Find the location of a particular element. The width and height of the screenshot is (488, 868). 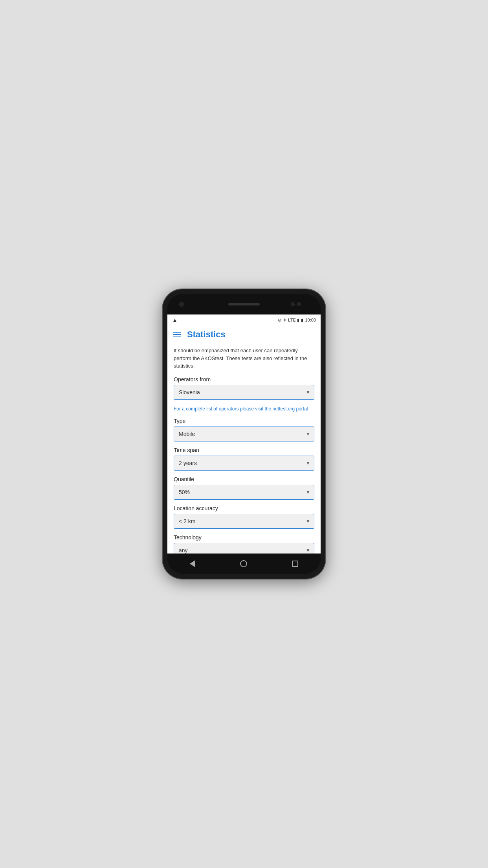

operators-label: Operators from is located at coordinates (244, 379).